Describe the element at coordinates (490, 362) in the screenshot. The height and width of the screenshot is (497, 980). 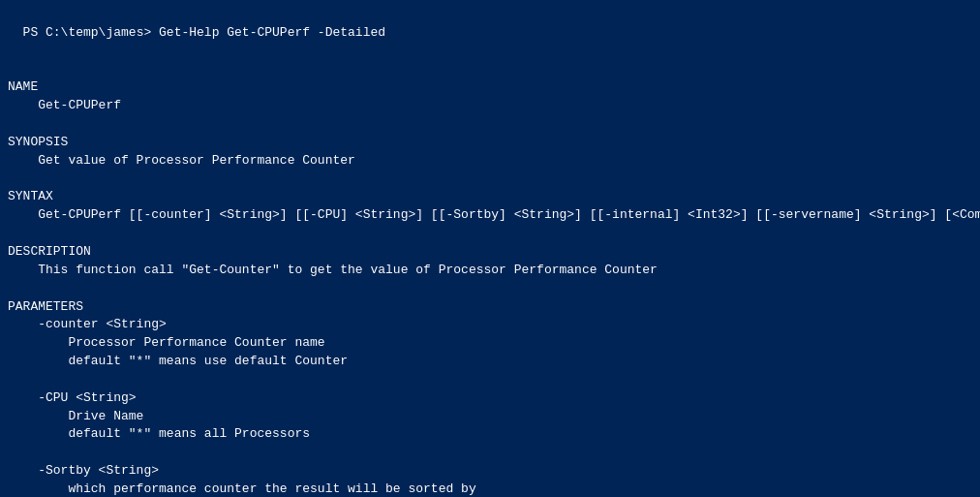
I see `terminal-line: default "*" means use default Counter` at that location.